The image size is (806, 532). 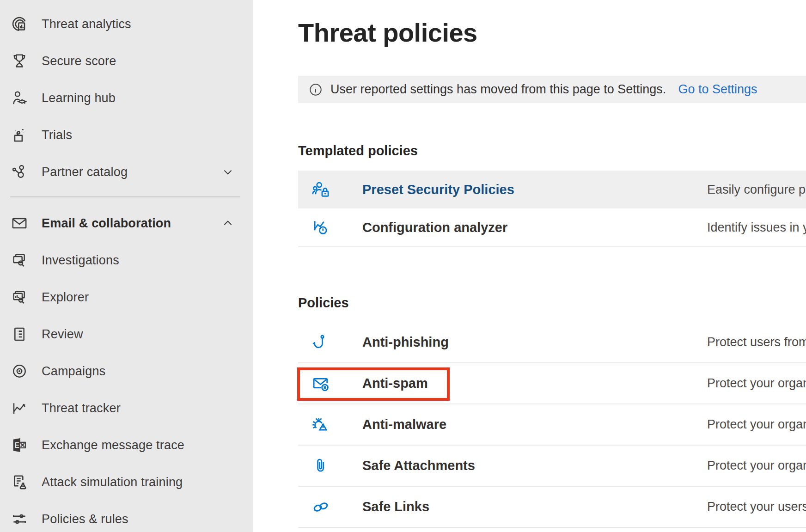 I want to click on chevron-up-icon, so click(x=228, y=223).